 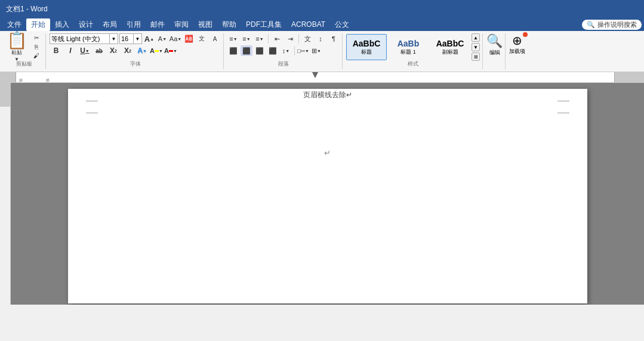 What do you see at coordinates (342, 25) in the screenshot?
I see `menu-item-official: 公文` at bounding box center [342, 25].